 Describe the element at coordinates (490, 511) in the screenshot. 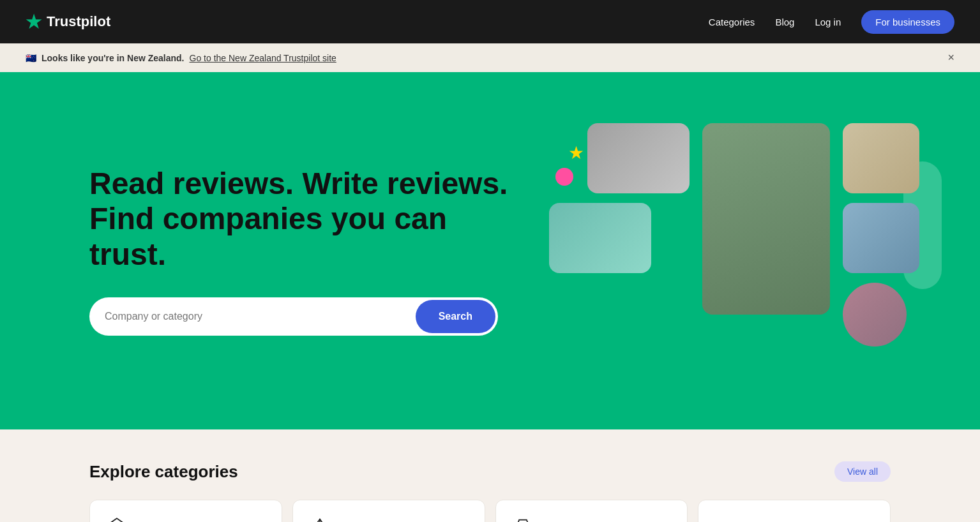

I see `categories-grid-row-1: BankTravel Insurance CompanyCar DealerFu…` at that location.